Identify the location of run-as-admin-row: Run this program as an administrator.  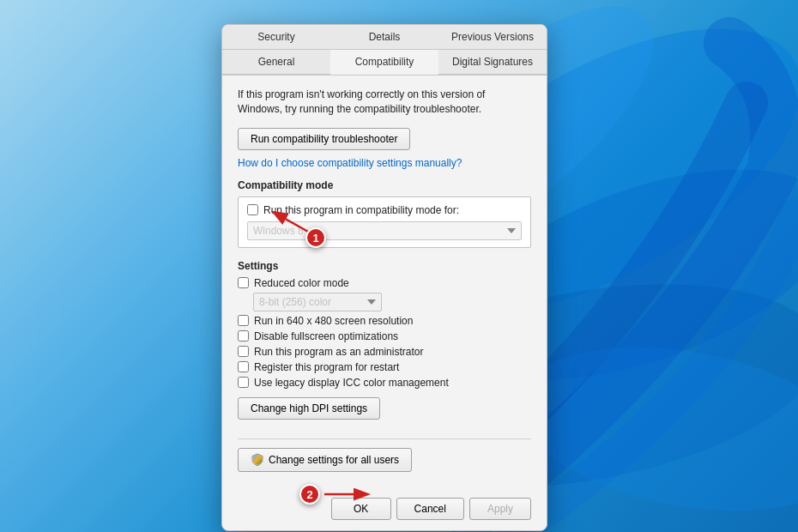
(384, 352).